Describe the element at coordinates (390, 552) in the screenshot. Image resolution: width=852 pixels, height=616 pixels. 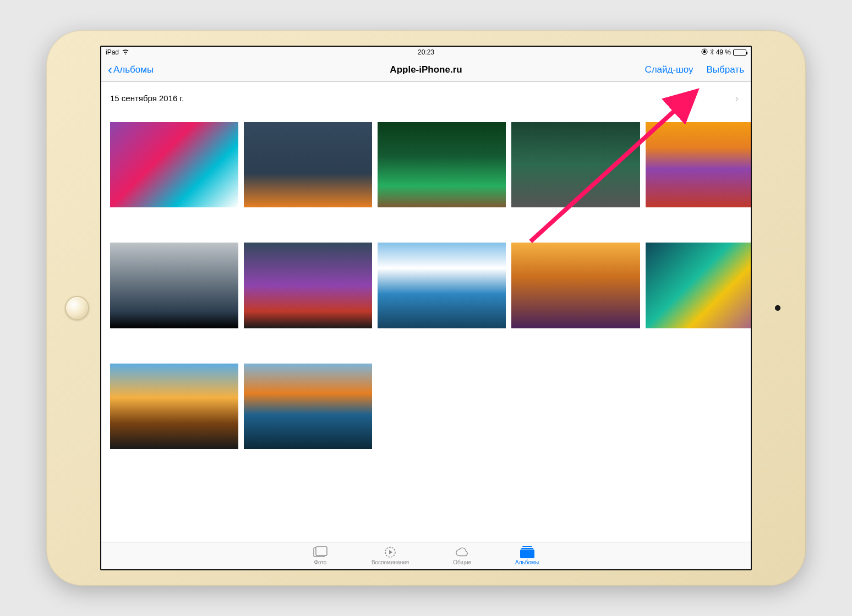
I see `memories-icon` at that location.